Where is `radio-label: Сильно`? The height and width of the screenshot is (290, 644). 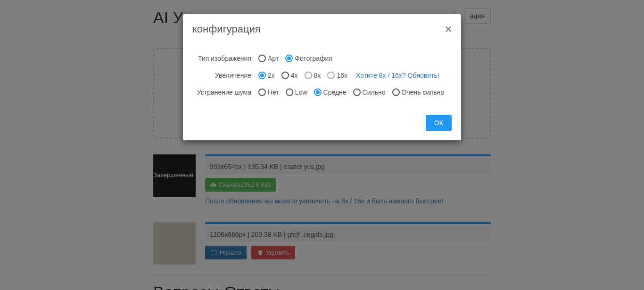 radio-label: Сильно is located at coordinates (374, 92).